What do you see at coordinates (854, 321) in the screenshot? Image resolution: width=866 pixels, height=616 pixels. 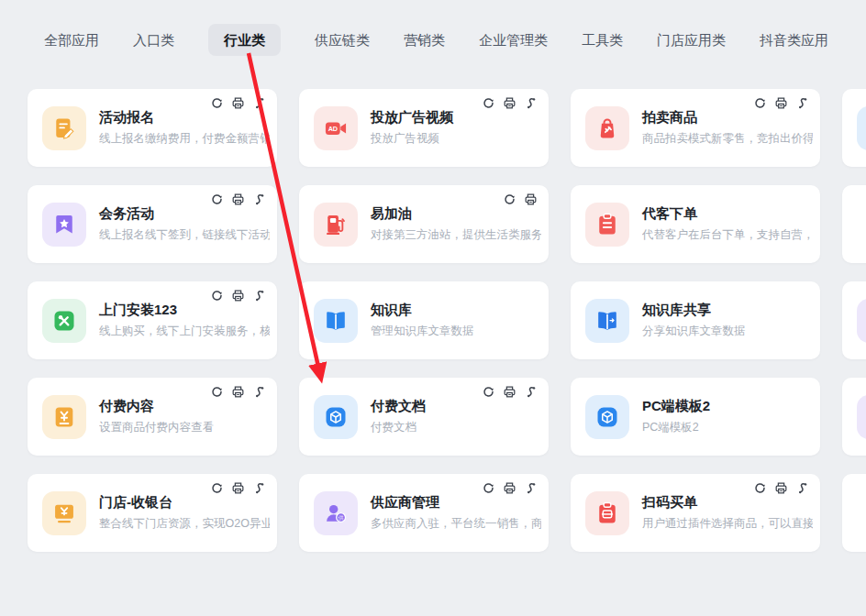 I see `app-card-partial-row3` at bounding box center [854, 321].